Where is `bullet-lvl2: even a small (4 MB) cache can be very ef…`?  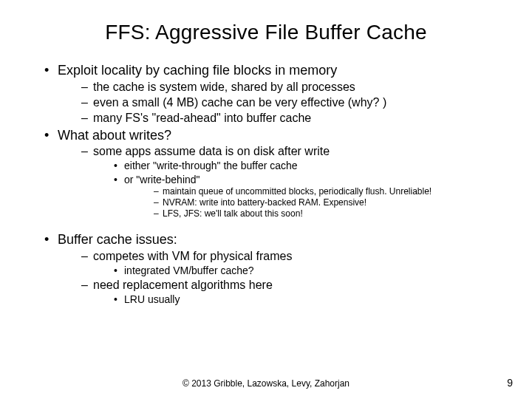
bullet-lvl2: even a small (4 MB) cache can be very ef… is located at coordinates (296, 103).